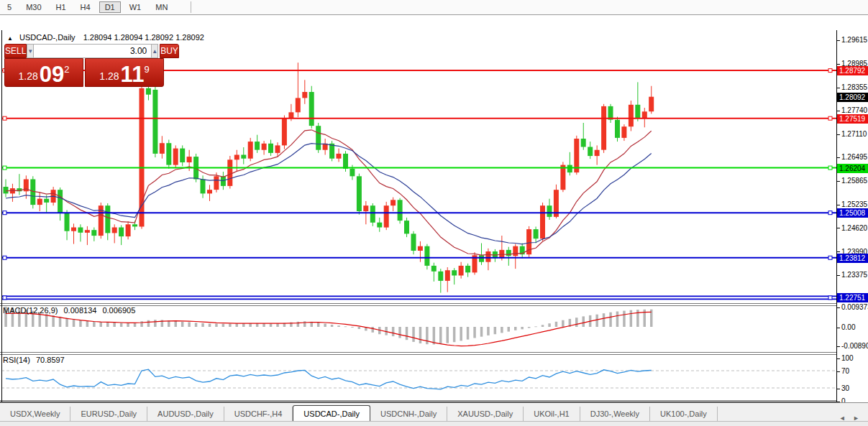  Describe the element at coordinates (852, 40) in the screenshot. I see `price-tick: 1.29615` at that location.